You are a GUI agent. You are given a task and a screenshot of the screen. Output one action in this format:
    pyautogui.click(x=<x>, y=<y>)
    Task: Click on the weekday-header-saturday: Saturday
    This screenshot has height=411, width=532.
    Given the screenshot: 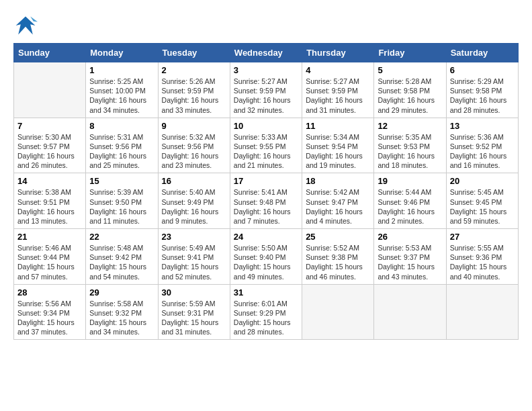 What is the action you would take?
    pyautogui.click(x=482, y=53)
    